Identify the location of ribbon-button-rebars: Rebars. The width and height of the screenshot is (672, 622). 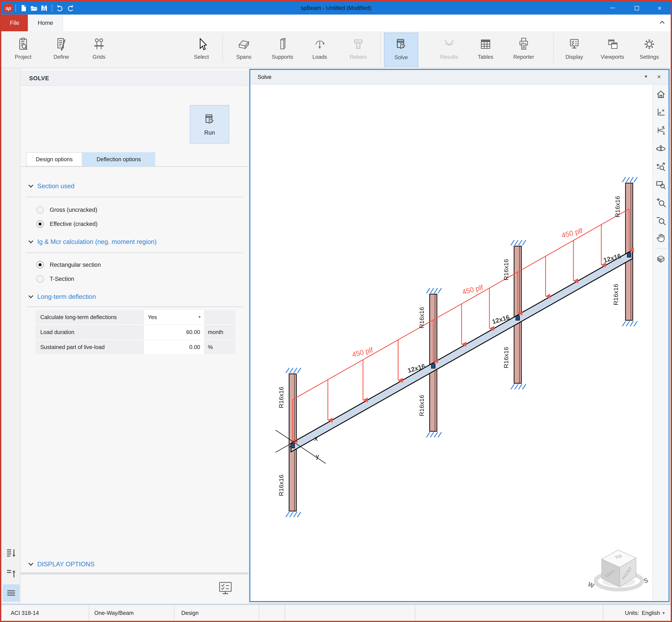
(358, 50).